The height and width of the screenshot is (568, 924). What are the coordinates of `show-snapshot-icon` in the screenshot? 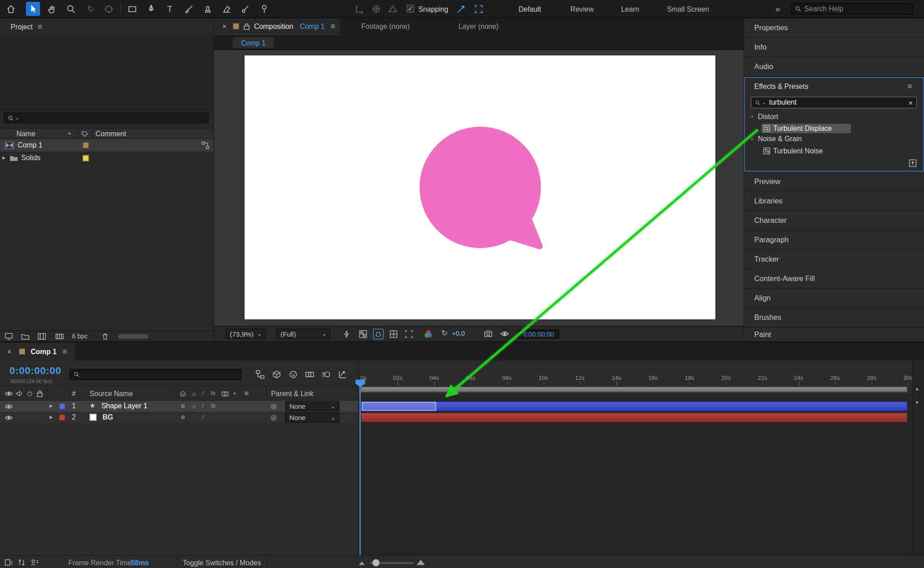 It's located at (505, 334).